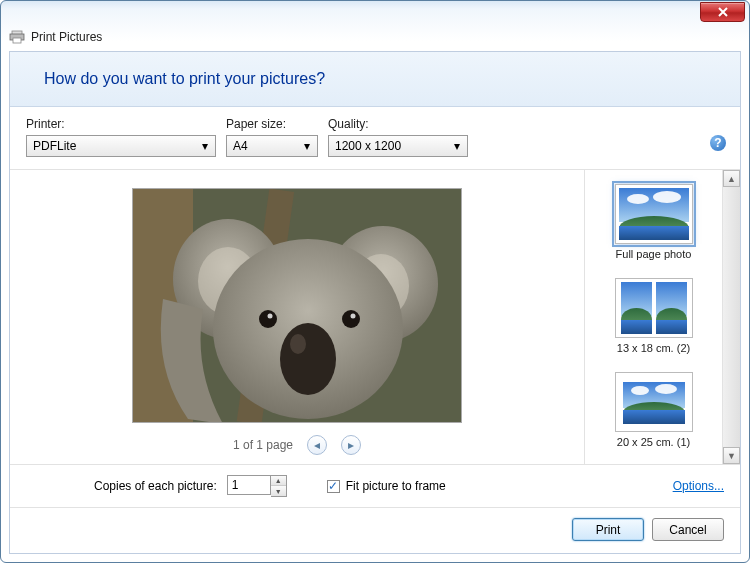 This screenshot has width=750, height=563. Describe the element at coordinates (608, 530) in the screenshot. I see `print-button: Print` at that location.